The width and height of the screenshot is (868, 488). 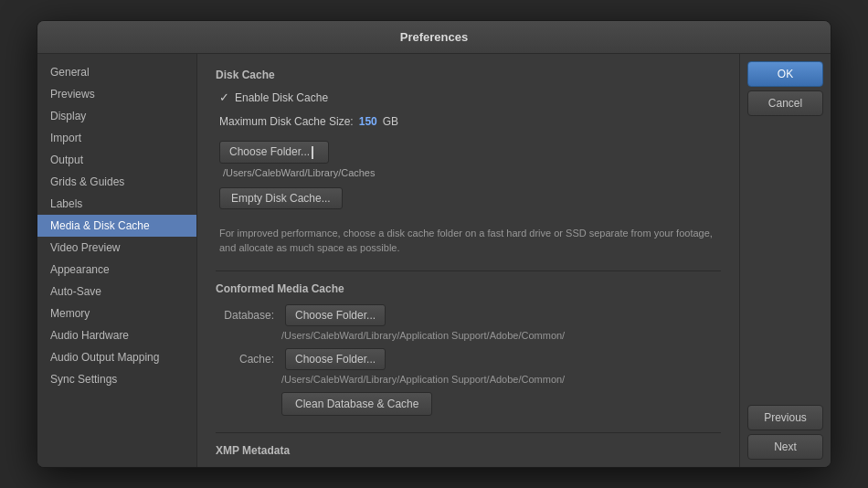 What do you see at coordinates (434, 37) in the screenshot?
I see `title-bar: Preferences` at bounding box center [434, 37].